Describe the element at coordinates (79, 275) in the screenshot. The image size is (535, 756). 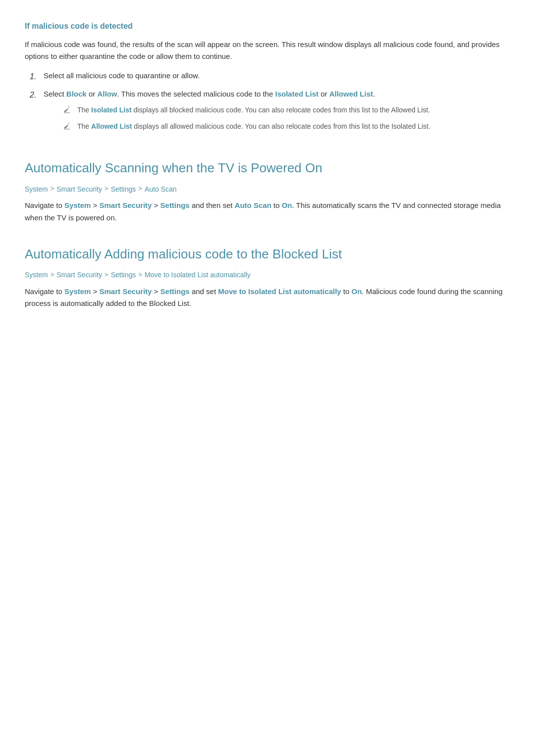
I see `breadcrumb-smart-security-2: Smart Security` at that location.